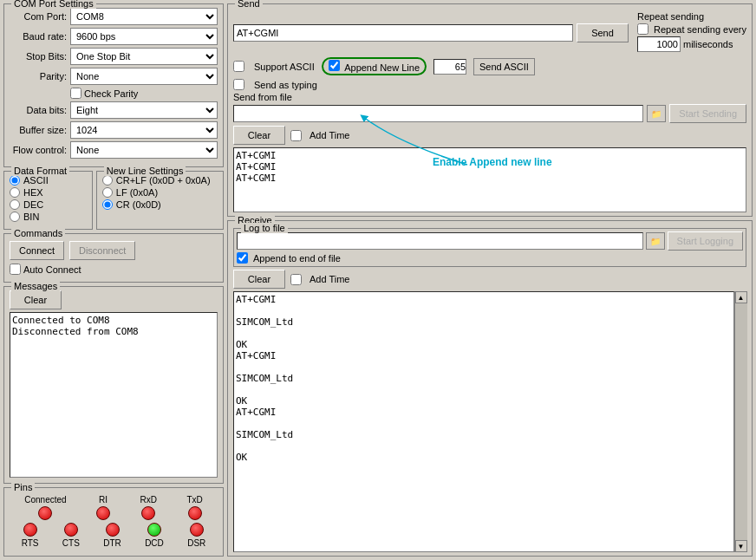  What do you see at coordinates (114, 385) in the screenshot?
I see `messages-group: Messages Clear Connected to COM8 Disconn…` at bounding box center [114, 385].